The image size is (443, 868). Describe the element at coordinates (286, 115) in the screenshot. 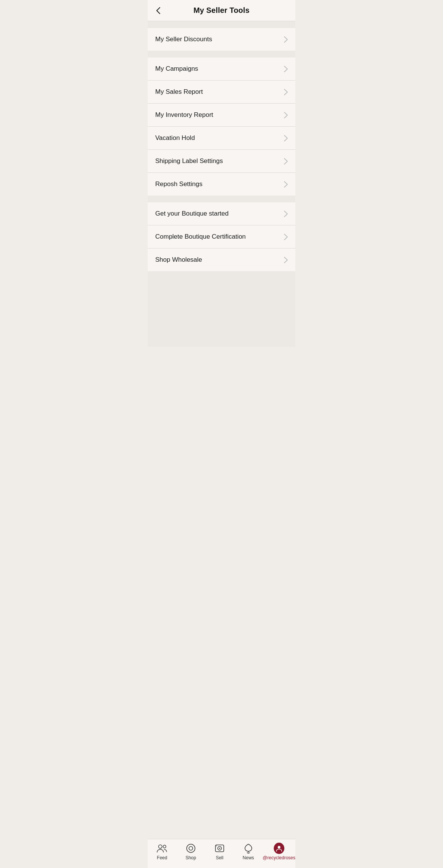

I see `chevron-icon-my-inventory-report` at that location.